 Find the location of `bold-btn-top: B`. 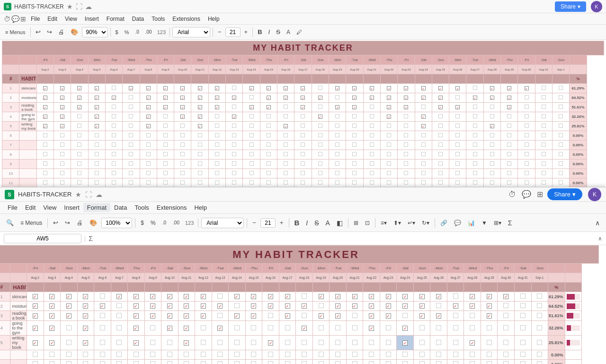

bold-btn-top: B is located at coordinates (259, 32).